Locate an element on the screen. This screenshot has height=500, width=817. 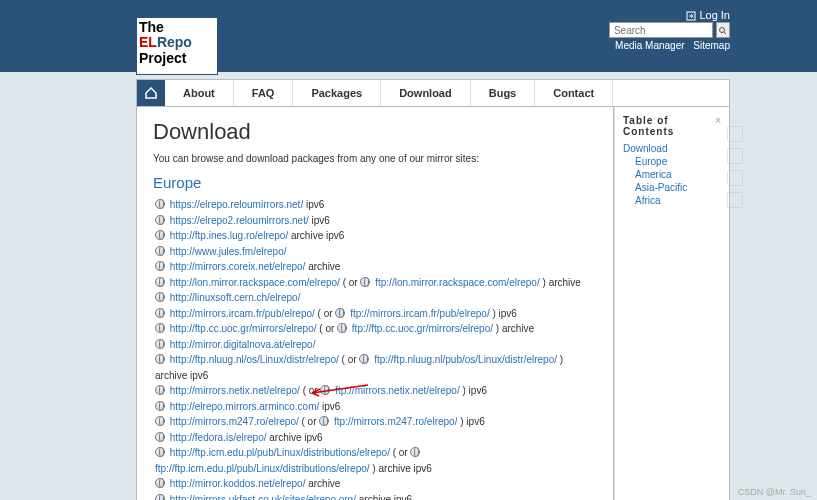
mirror-link: http://lon.mirror.rackspace.com/elrepo/ is located at coordinates (255, 282).